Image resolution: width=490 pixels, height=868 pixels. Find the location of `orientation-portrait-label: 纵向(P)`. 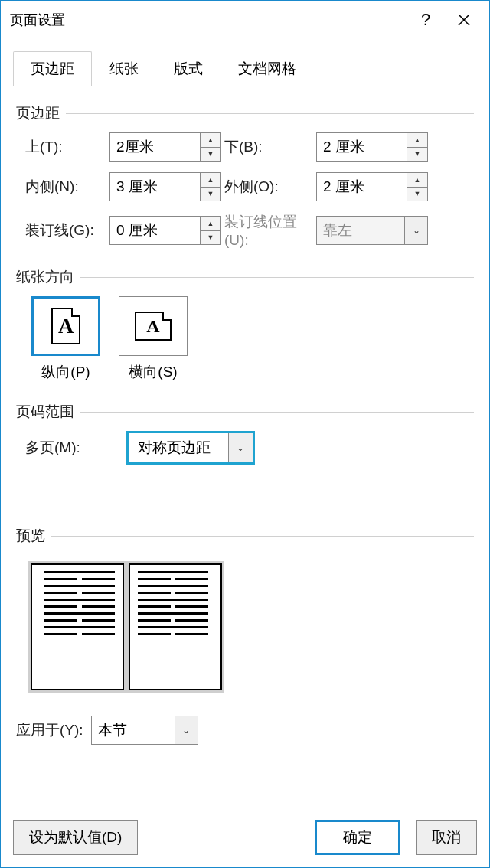

orientation-portrait-label: 纵向(P) is located at coordinates (66, 372).